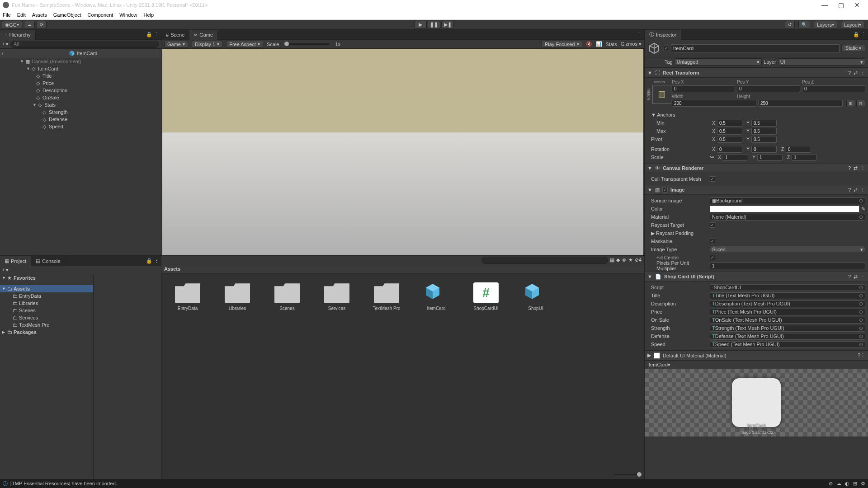 This screenshot has width=868, height=488. What do you see at coordinates (47, 303) in the screenshot?
I see `project-folder-libraries: 🗀Libraries` at bounding box center [47, 303].